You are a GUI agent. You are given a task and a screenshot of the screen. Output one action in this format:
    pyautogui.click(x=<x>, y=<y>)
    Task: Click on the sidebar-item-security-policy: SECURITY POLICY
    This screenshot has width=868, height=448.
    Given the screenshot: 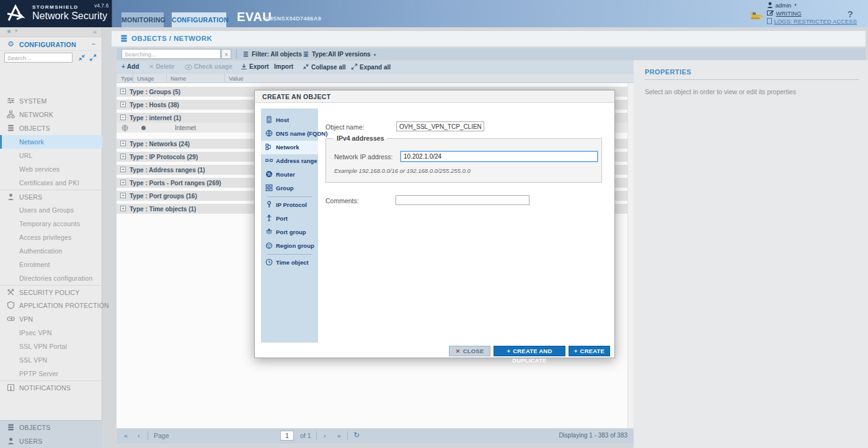 What is the action you would take?
    pyautogui.click(x=51, y=292)
    